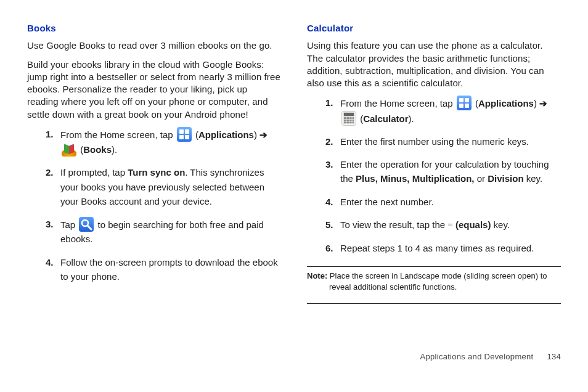 This screenshot has width=588, height=392. I want to click on note-block: Note: Place the screen in Landscape mode…, so click(434, 281).